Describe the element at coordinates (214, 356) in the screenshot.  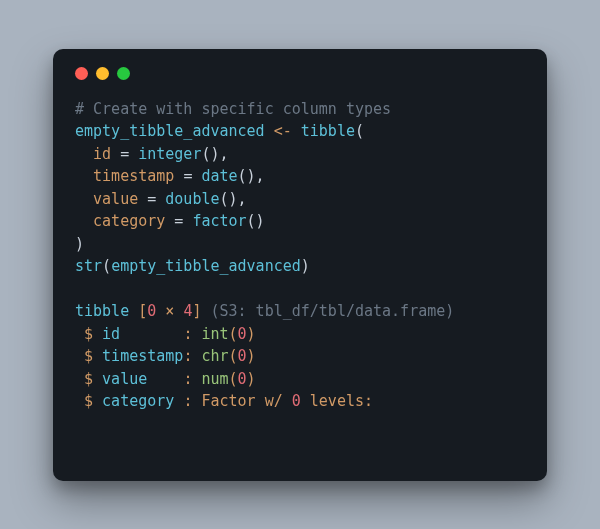
I see `out-type-chr: chr` at that location.